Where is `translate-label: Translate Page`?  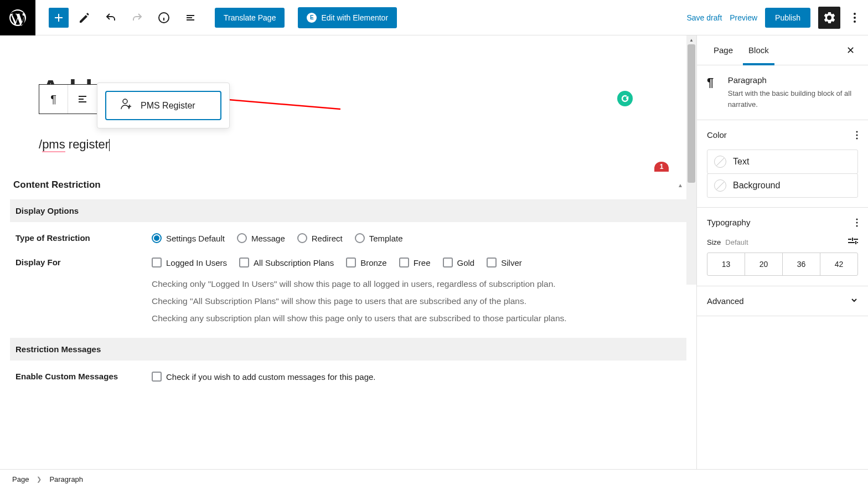
translate-label: Translate Page is located at coordinates (250, 18).